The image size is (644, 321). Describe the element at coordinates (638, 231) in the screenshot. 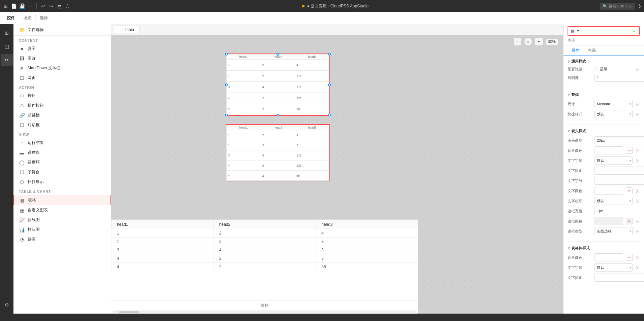

I see `header-border-type-x: (x)` at that location.